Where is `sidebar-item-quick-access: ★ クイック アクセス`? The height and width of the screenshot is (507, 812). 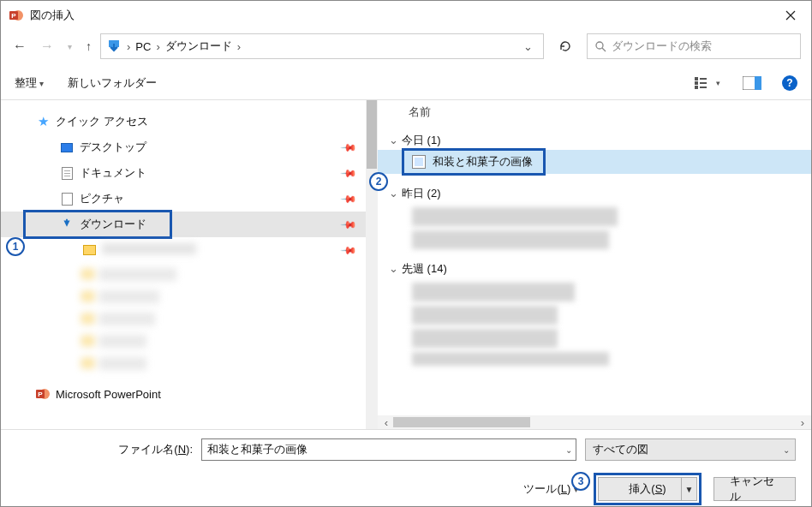
sidebar-item-quick-access: ★ クイック アクセス is located at coordinates (189, 122).